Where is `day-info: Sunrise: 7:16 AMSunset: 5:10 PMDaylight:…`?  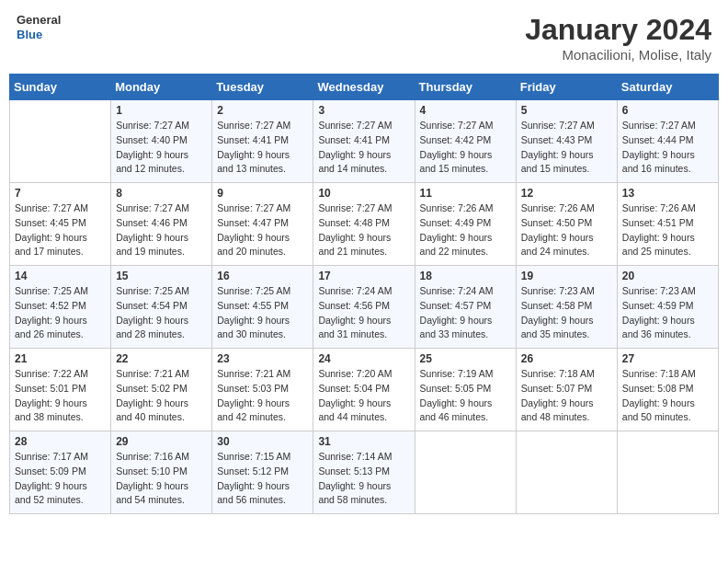
day-info: Sunrise: 7:16 AMSunset: 5:10 PMDaylight:… is located at coordinates (162, 478).